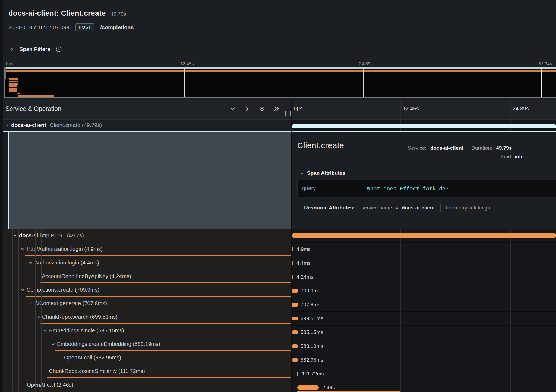 Image resolution: width=556 pixels, height=392 pixels. What do you see at coordinates (29, 125) in the screenshot?
I see `span-service-name: docs-ai-client` at bounding box center [29, 125].